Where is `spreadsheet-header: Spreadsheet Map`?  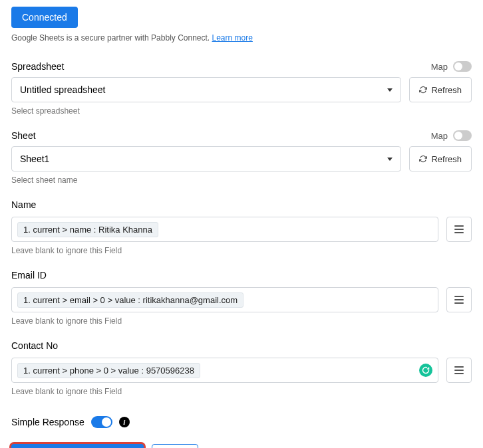 spreadsheet-header: Spreadsheet Map is located at coordinates (242, 66).